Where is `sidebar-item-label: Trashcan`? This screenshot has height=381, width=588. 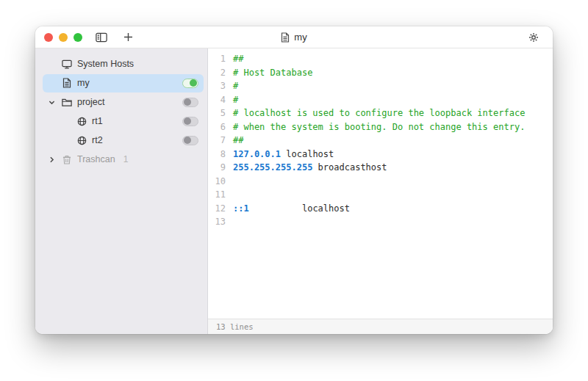 sidebar-item-label: Trashcan is located at coordinates (96, 159).